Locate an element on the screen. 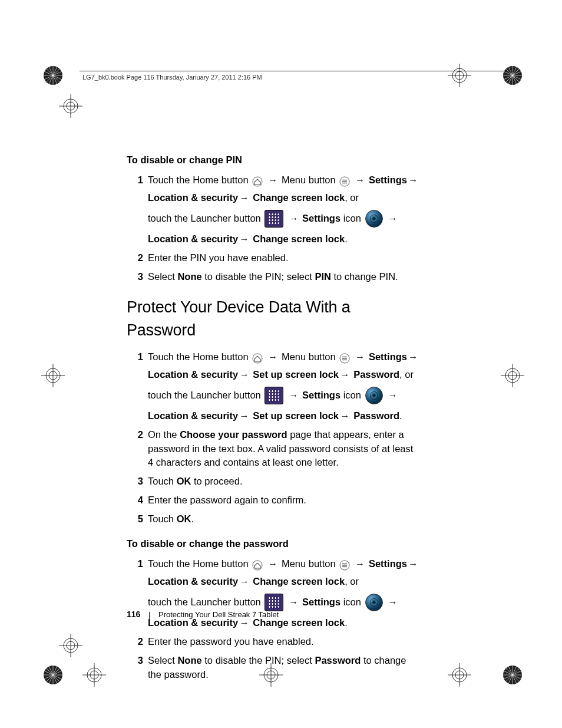  step-number: 5 is located at coordinates (137, 519).